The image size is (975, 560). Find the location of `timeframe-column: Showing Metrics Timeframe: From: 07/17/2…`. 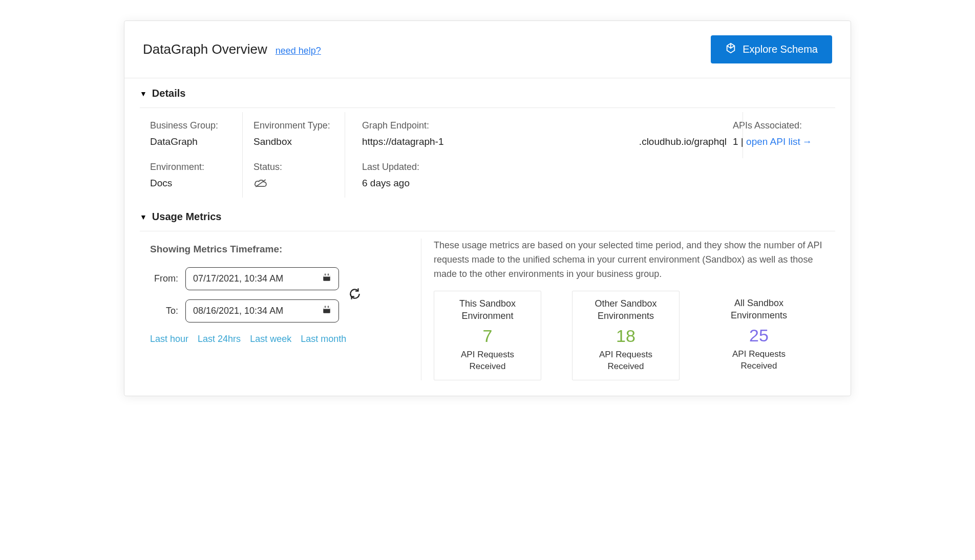

timeframe-column: Showing Metrics Timeframe: From: 07/17/2… is located at coordinates (286, 309).